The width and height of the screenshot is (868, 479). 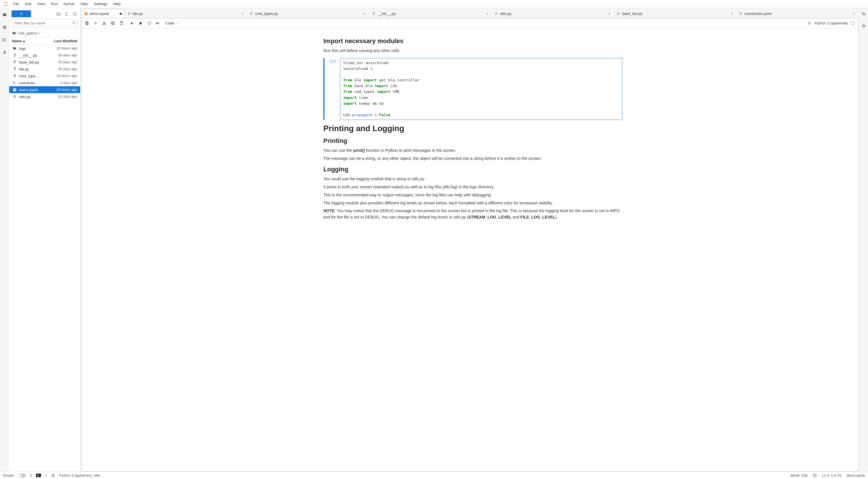 I want to click on menu-tabs: Tabs, so click(x=84, y=4).